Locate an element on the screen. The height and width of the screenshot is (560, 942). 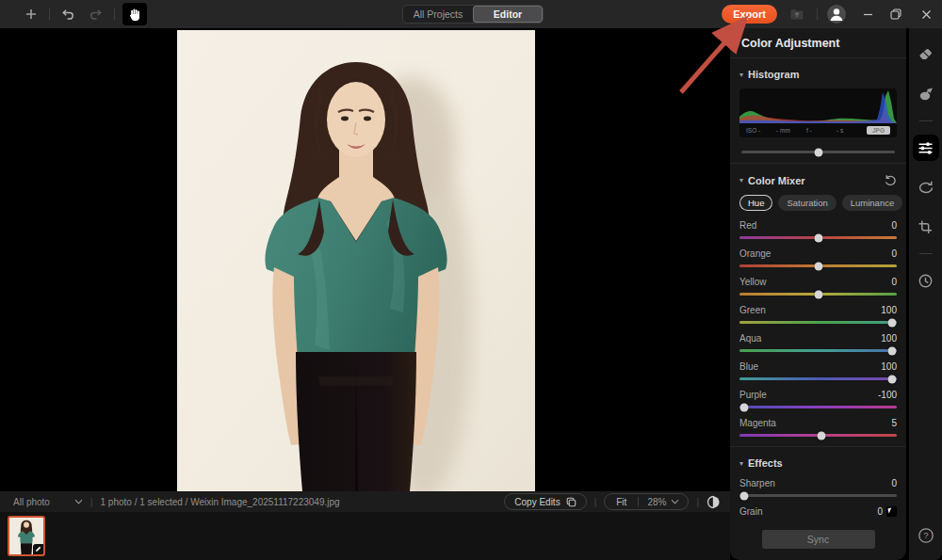
tab-luminance: Luminance is located at coordinates (872, 203).